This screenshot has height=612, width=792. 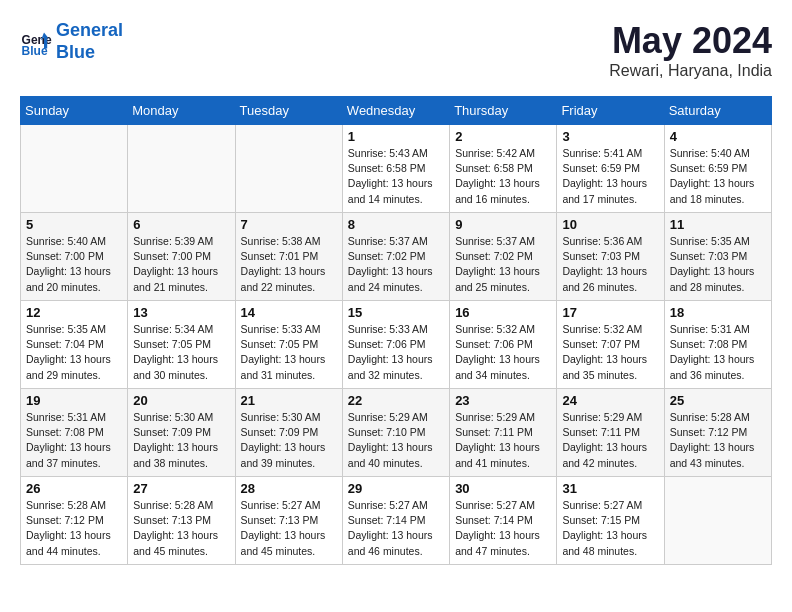 What do you see at coordinates (718, 264) in the screenshot?
I see `day-info: Sunrise: 5:35 AM Sunset: 7:03 PM Dayligh…` at bounding box center [718, 264].